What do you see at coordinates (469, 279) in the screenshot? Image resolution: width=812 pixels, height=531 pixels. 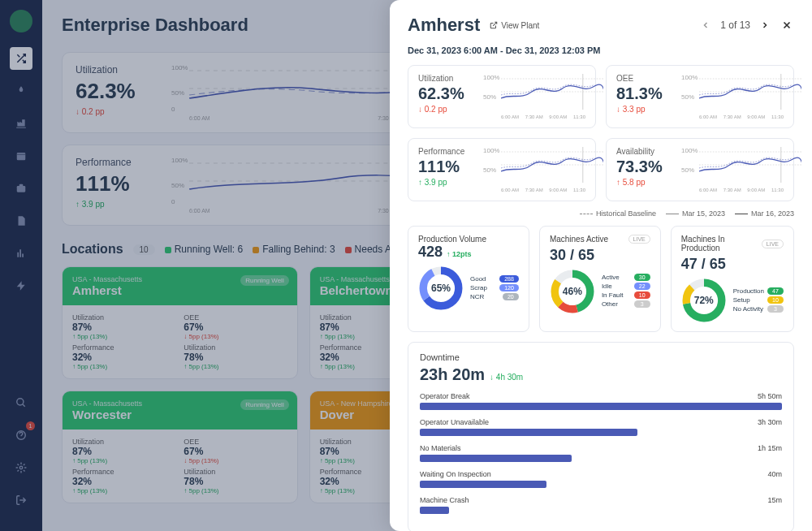 I see `production-volume-card: Production Volume 428 ↑ 12pts 65% Good28…` at bounding box center [469, 279].